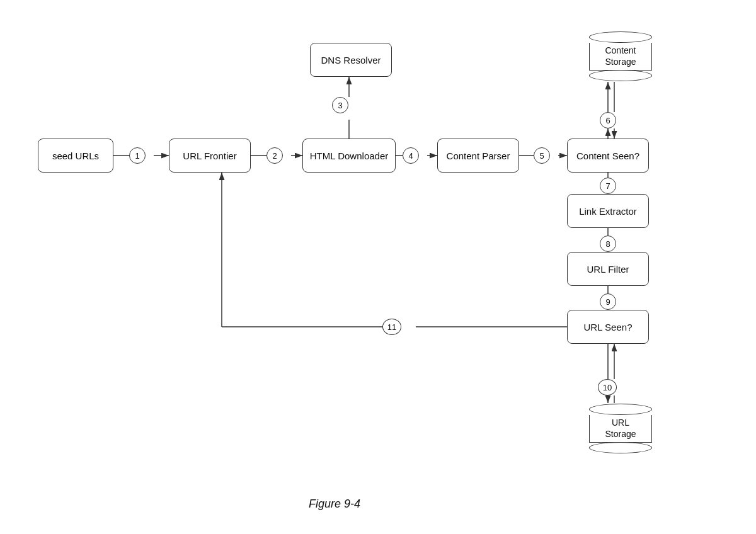 The image size is (756, 534). What do you see at coordinates (392, 327) in the screenshot?
I see `step-11-circle: 11` at bounding box center [392, 327].